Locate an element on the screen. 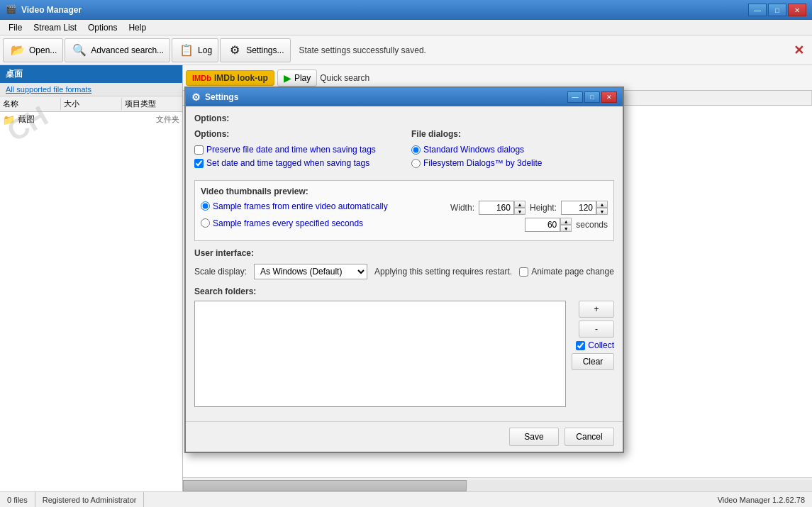 This screenshot has height=507, width=812. search-folders-section: Search folders: + - Collect Clear is located at coordinates (404, 347).